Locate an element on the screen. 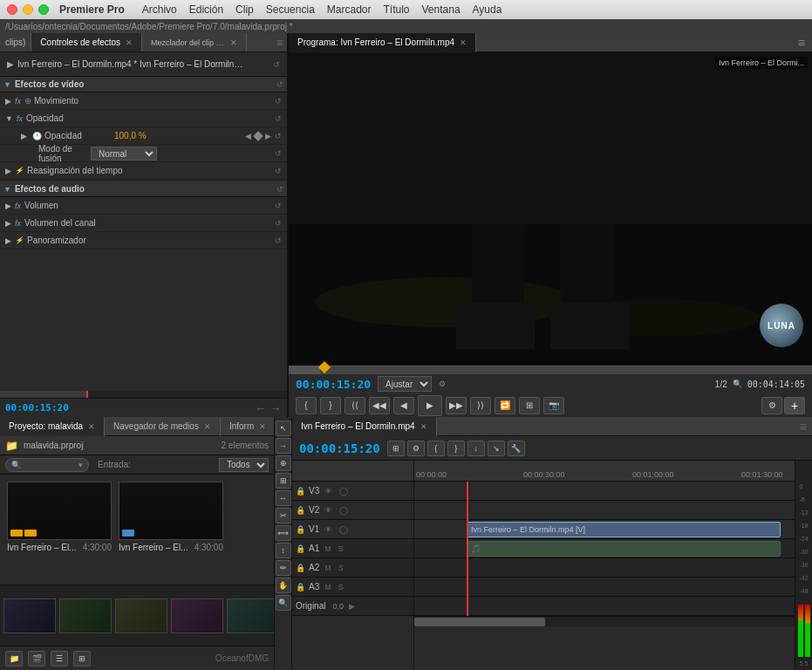  tl-insert: ↓ is located at coordinates (476, 448).